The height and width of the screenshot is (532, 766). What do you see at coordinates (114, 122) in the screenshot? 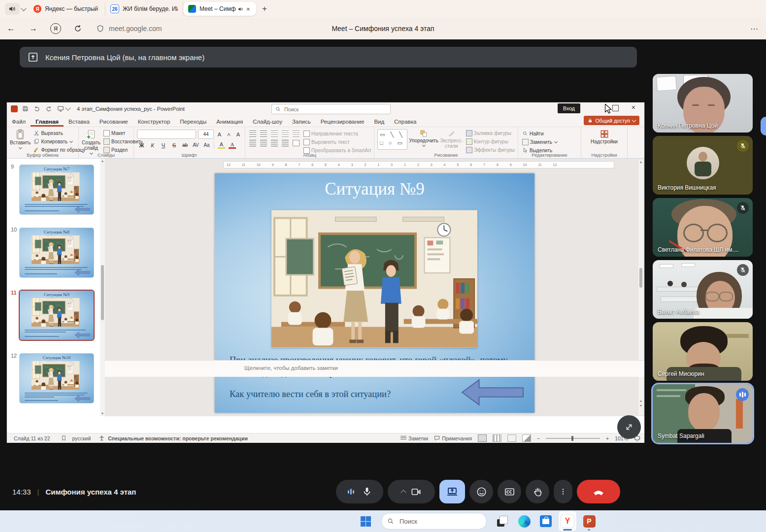
I see `tab-draw: Рисование` at bounding box center [114, 122].